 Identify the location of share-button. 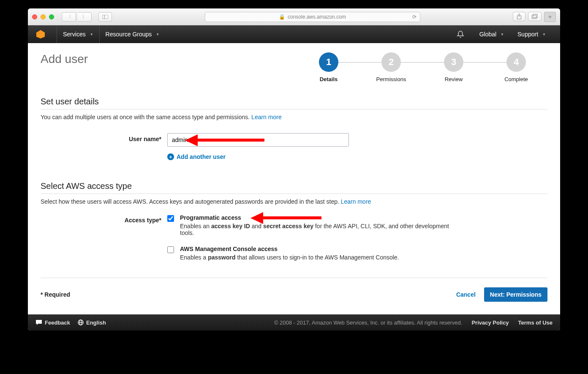
(519, 16).